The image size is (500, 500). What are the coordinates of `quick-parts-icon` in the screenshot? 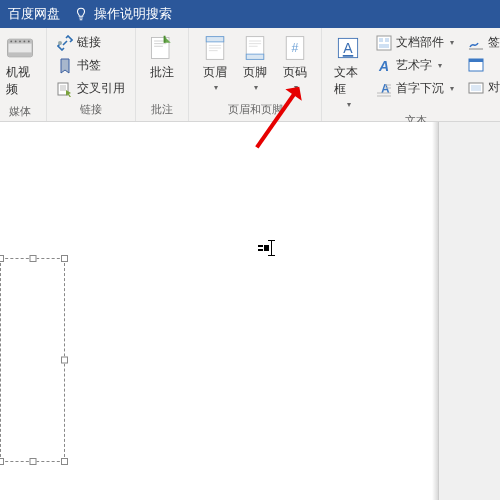 It's located at (384, 43).